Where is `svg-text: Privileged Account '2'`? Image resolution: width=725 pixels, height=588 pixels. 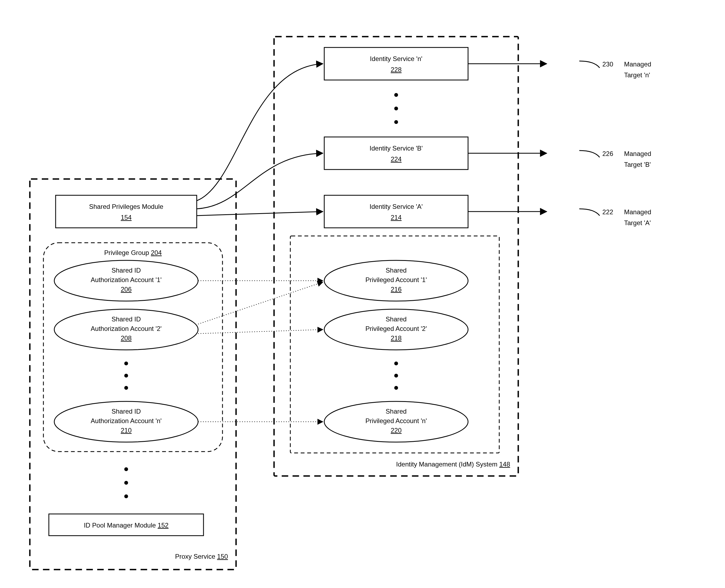
svg-text: Privileged Account '2' is located at coordinates (396, 329).